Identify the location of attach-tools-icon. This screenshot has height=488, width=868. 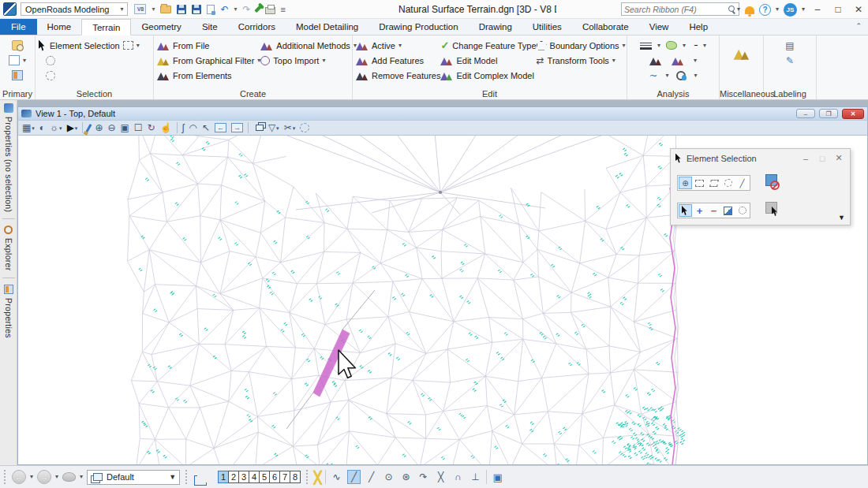
(14, 60).